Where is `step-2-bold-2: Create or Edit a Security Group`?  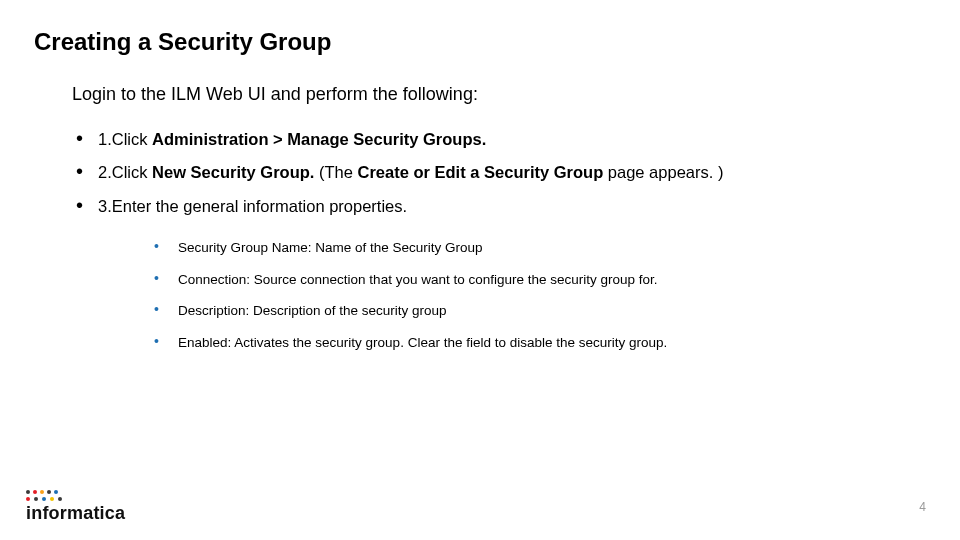
step-2-bold-2: Create or Edit a Security Group is located at coordinates (481, 172).